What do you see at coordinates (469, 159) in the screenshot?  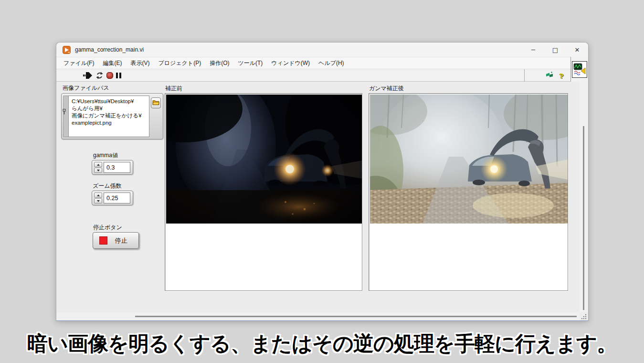 I see `after-photo` at bounding box center [469, 159].